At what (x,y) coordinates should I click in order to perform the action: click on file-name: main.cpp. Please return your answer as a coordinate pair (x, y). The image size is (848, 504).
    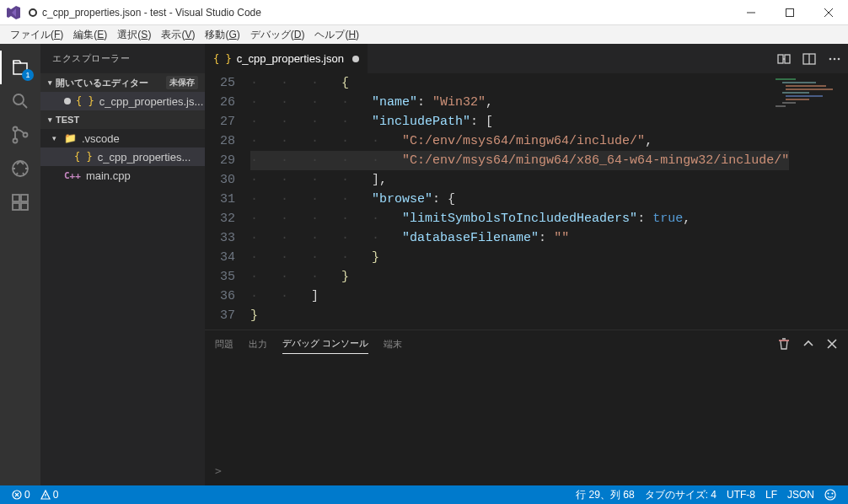
    Looking at the image, I should click on (108, 175).